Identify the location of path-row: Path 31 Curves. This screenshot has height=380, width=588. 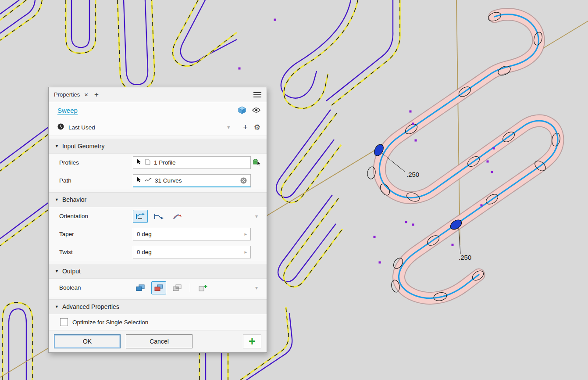
(158, 181).